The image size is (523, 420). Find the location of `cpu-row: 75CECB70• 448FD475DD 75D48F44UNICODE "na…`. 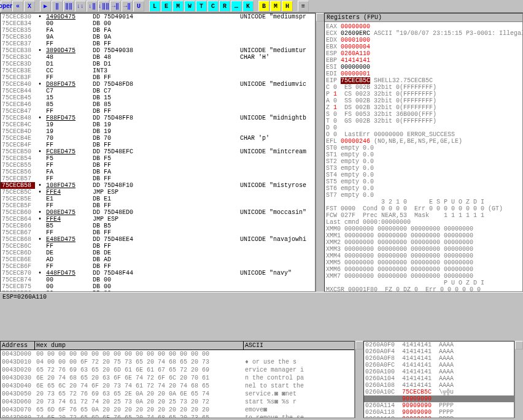

cpu-row: 75CECB70• 448FD475DD 75D48F44UNICODE "na… is located at coordinates (158, 273).